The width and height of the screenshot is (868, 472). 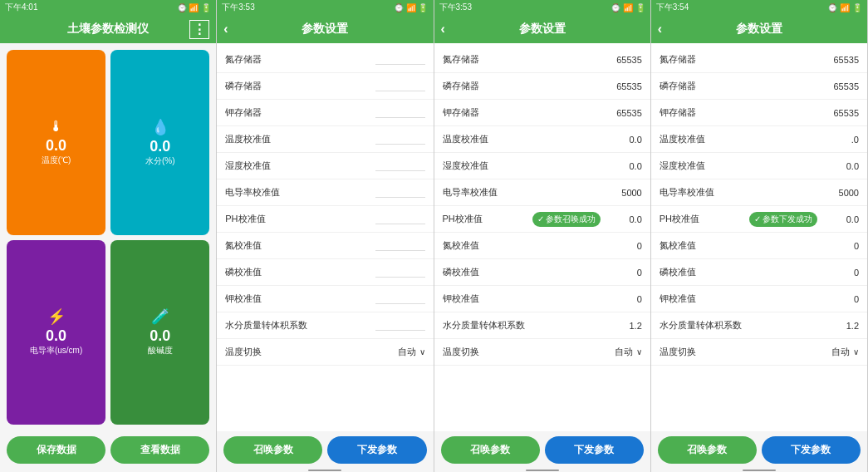 I want to click on header-title: 土壤参数检测仪, so click(x=108, y=29).